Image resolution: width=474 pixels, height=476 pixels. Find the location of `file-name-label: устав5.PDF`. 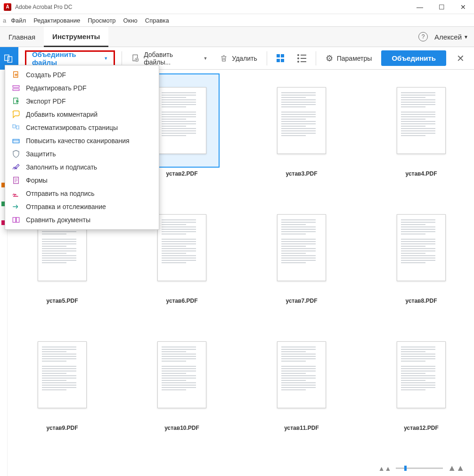

file-name-label: устав5.PDF is located at coordinates (62, 301).